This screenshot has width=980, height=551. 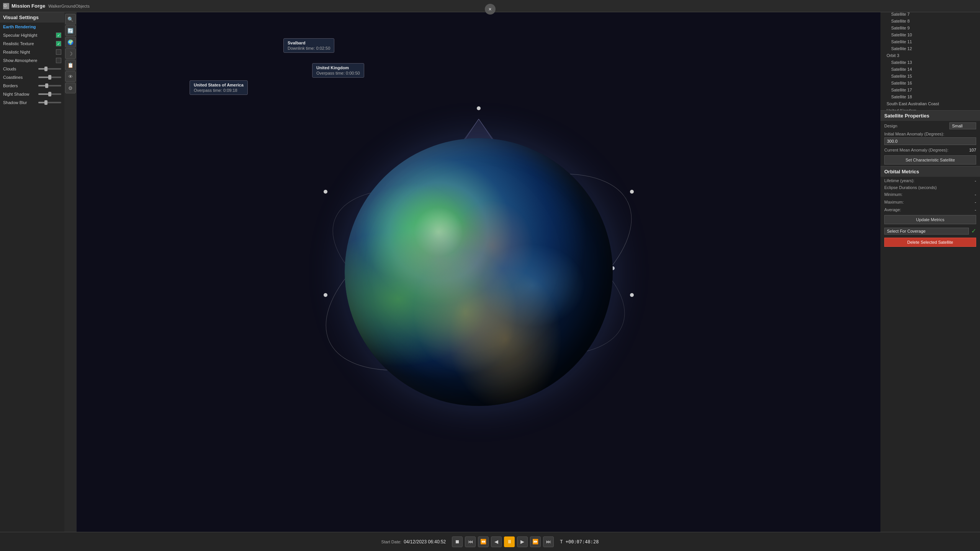 What do you see at coordinates (470, 542) in the screenshot?
I see `rewind-fast-btn: ⏮` at bounding box center [470, 542].